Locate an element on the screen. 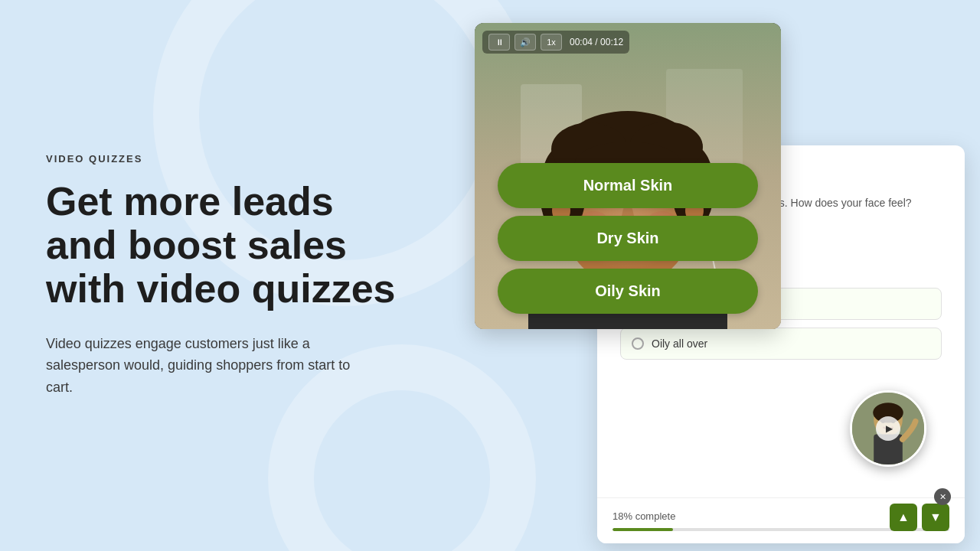  radio-oily-all is located at coordinates (638, 344).